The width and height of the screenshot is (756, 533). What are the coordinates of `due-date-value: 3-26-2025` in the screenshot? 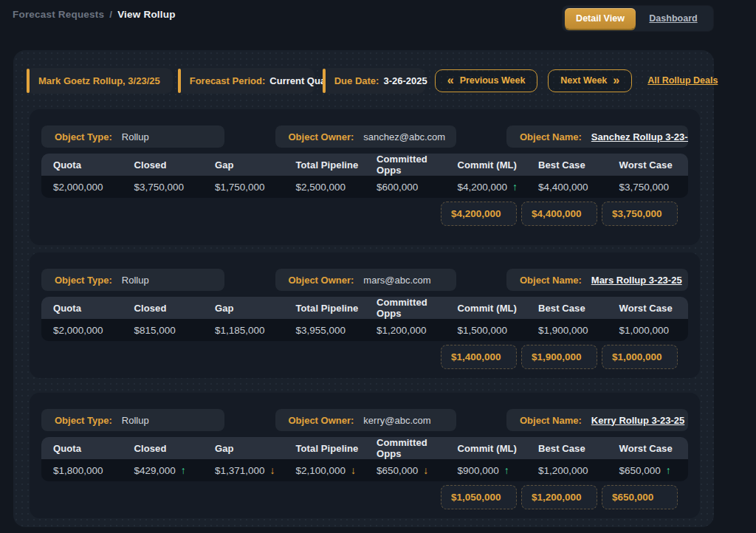 It's located at (405, 81).